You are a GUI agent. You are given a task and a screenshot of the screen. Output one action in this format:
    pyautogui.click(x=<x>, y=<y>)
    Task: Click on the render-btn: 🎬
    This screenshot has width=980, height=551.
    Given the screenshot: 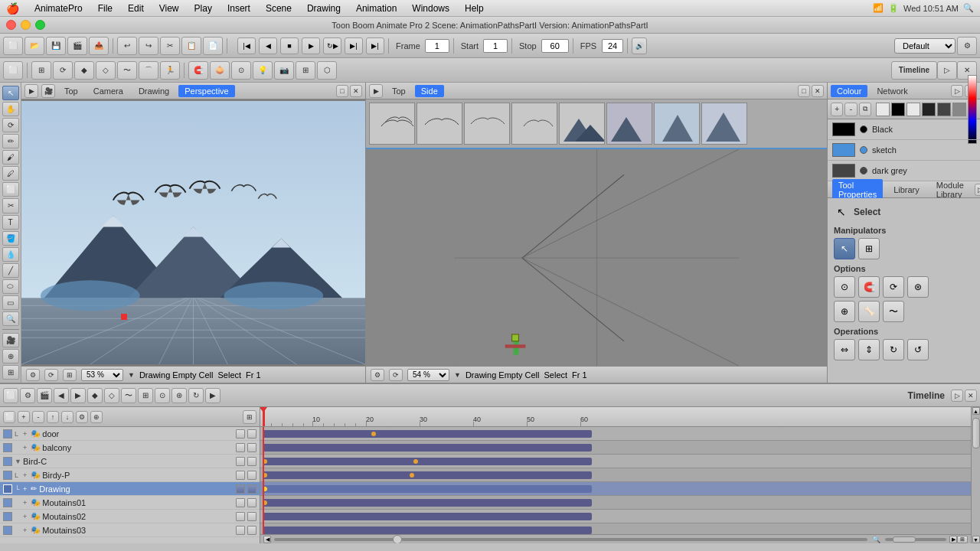 What is the action you would take?
    pyautogui.click(x=77, y=46)
    